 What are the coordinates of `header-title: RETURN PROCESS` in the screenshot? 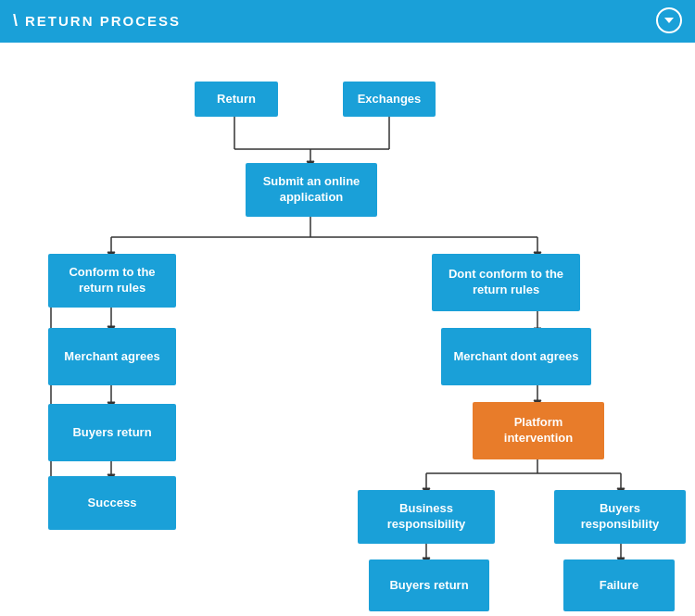 It's located at (103, 20).